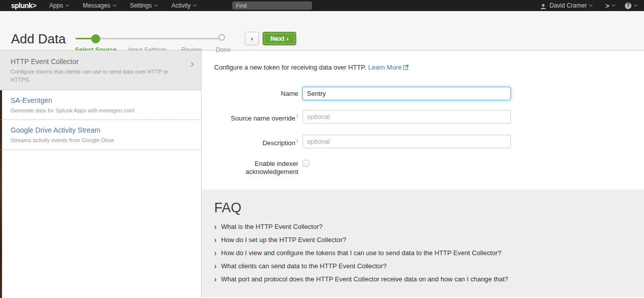  What do you see at coordinates (407, 94) in the screenshot?
I see `name-input` at bounding box center [407, 94].